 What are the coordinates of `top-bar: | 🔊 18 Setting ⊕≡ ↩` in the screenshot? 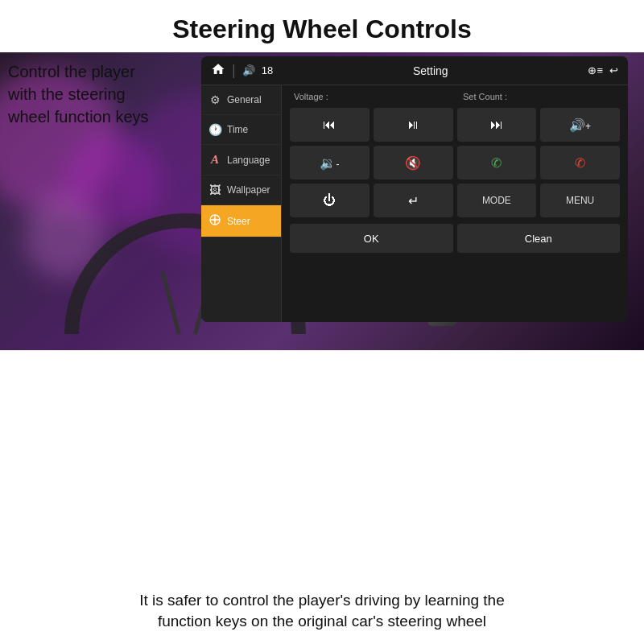 It's located at (415, 71).